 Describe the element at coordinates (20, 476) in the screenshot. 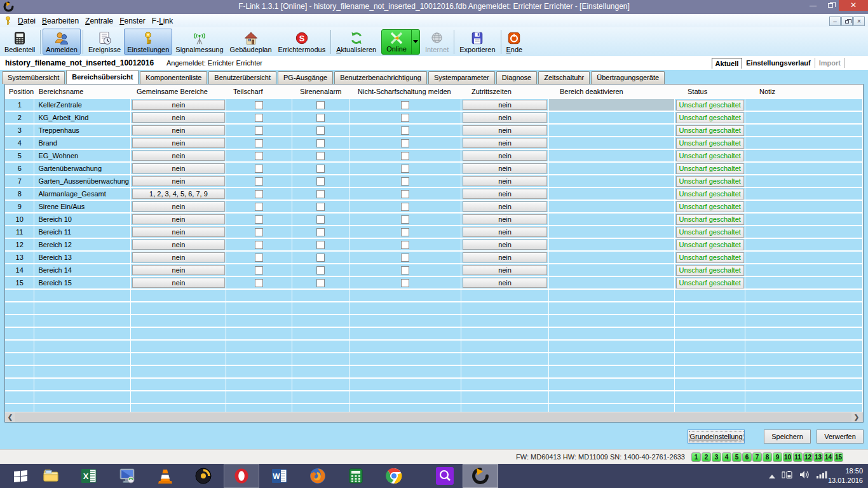

I see `start-button` at that location.